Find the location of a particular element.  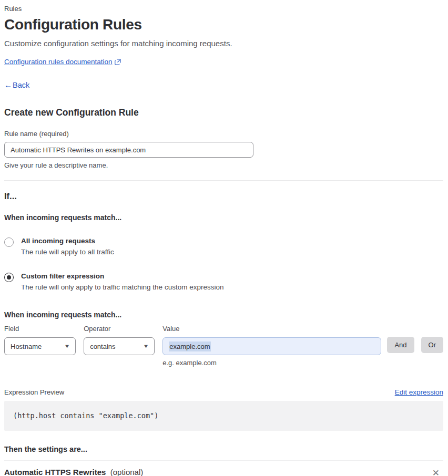

section-divider is located at coordinates (224, 181).